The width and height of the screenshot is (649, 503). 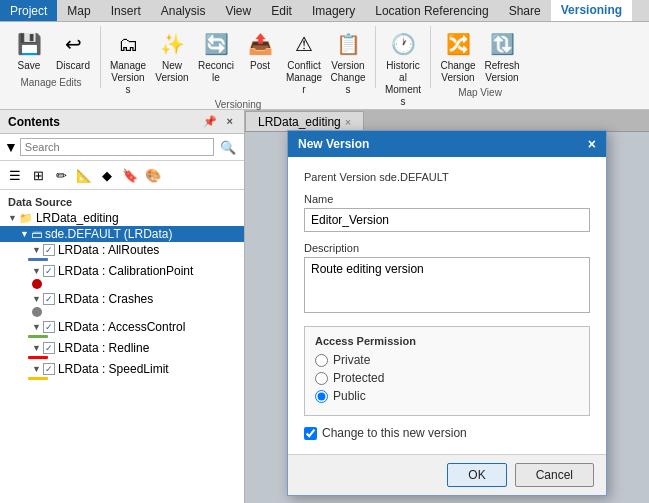 I want to click on tree-item-speedlimit: ▼ ✓ LRData : SpeedLimit, so click(x=122, y=369).